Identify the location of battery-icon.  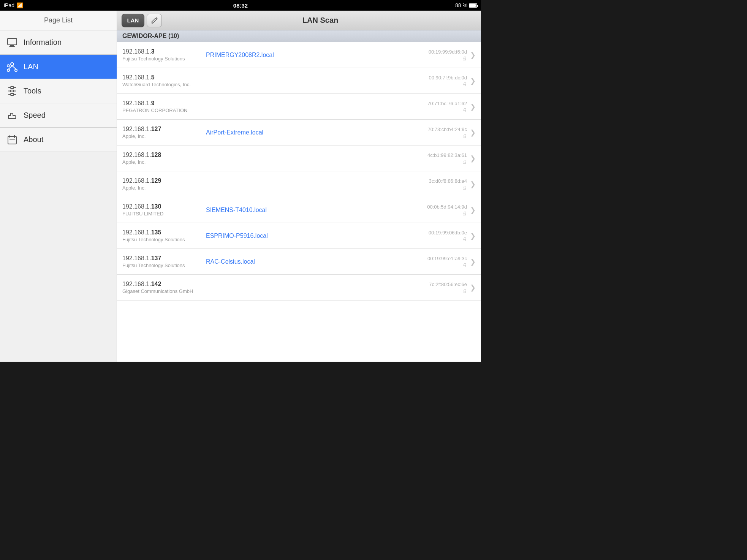
(473, 5).